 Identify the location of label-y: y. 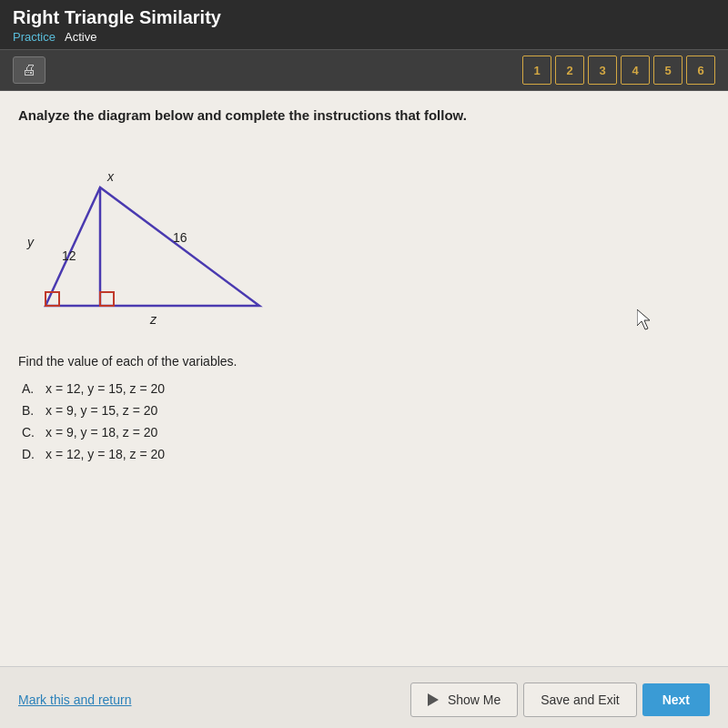
(31, 242).